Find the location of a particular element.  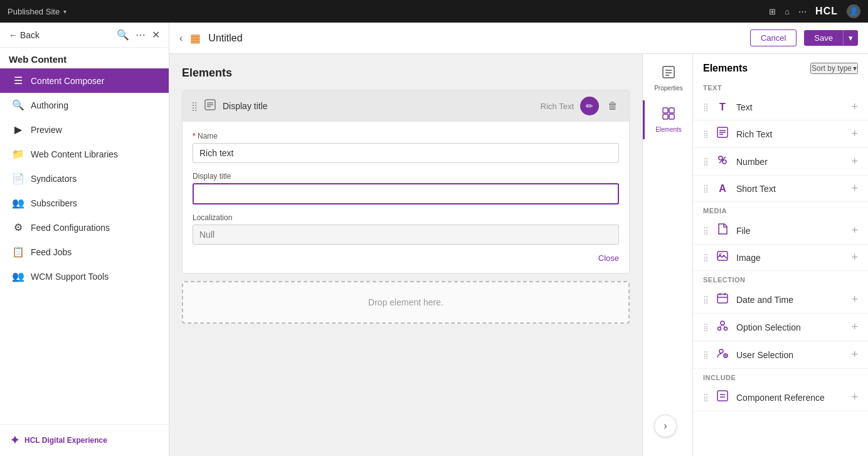

search-icon: 🔍 is located at coordinates (123, 35).